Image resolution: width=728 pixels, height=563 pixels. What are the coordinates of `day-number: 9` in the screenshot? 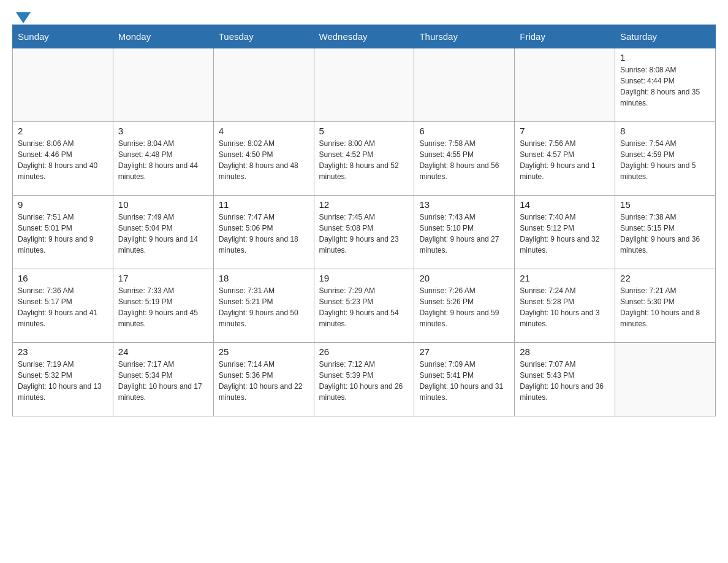 It's located at (63, 205).